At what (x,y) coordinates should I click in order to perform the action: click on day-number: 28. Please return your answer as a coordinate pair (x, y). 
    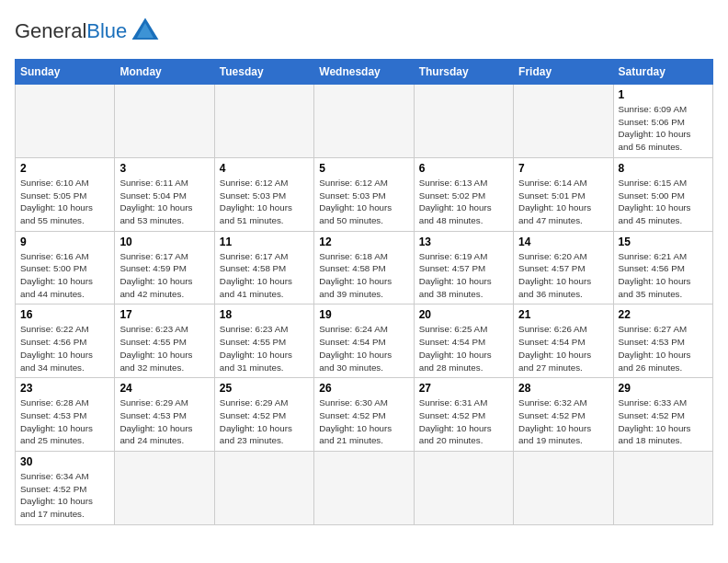
    Looking at the image, I should click on (563, 388).